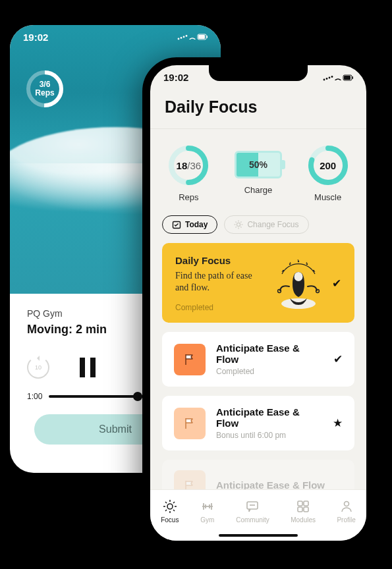  I want to click on tab-label: Community, so click(253, 520).